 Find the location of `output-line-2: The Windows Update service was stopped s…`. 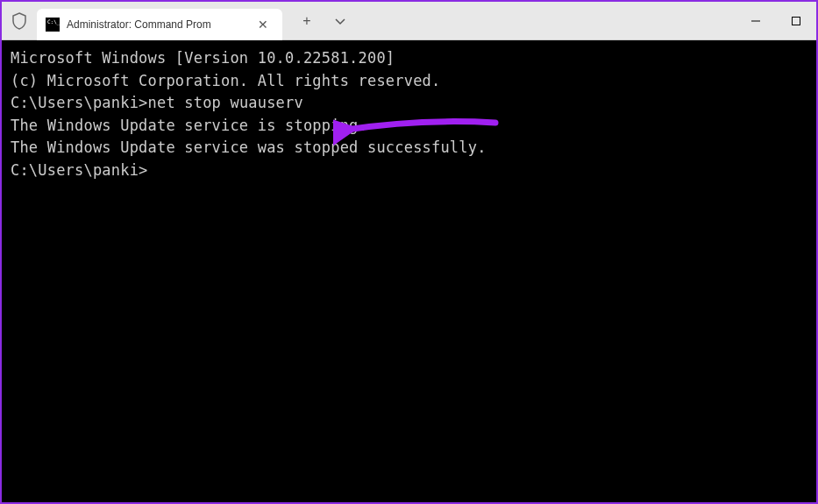

output-line-2: The Windows Update service was stopped s… is located at coordinates (409, 148).